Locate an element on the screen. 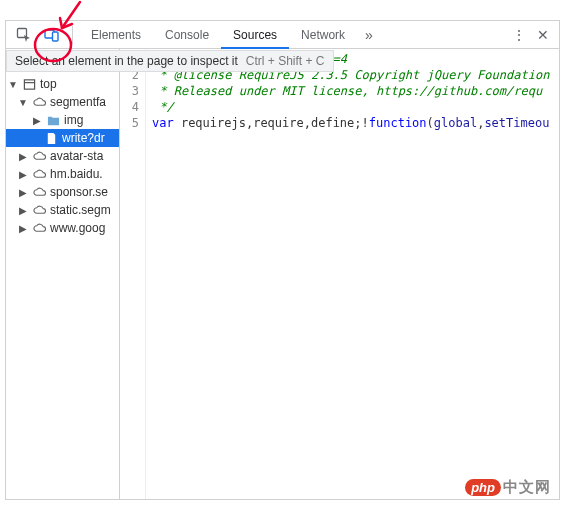 The height and width of the screenshot is (505, 565). tabs-overflow-icon: » is located at coordinates (369, 35).